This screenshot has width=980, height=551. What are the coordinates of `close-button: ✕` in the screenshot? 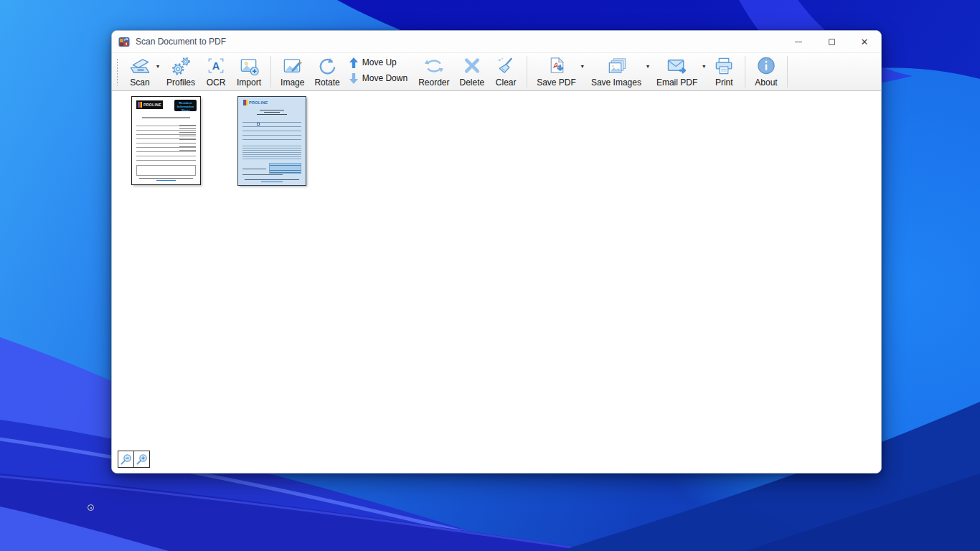 It's located at (864, 42).